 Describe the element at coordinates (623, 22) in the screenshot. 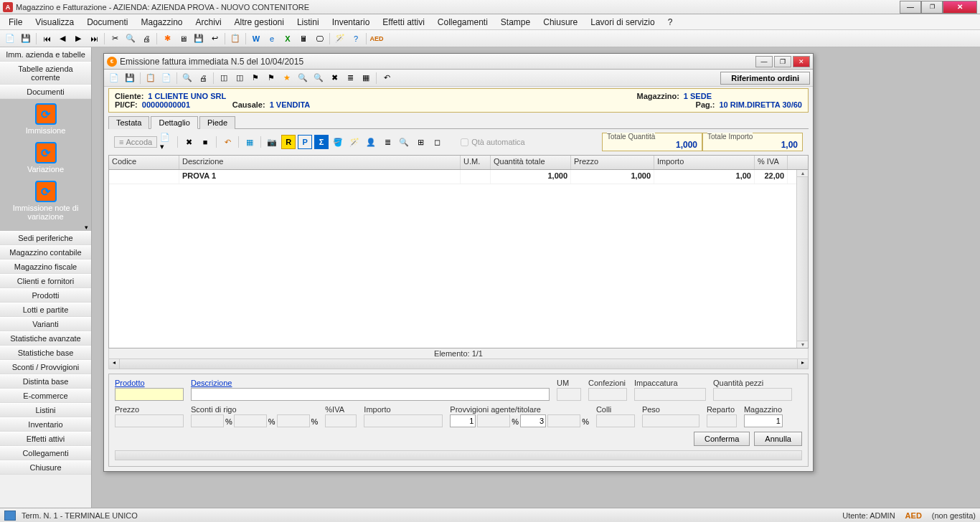

I see `menu-lavori: Lavori di servizio` at that location.